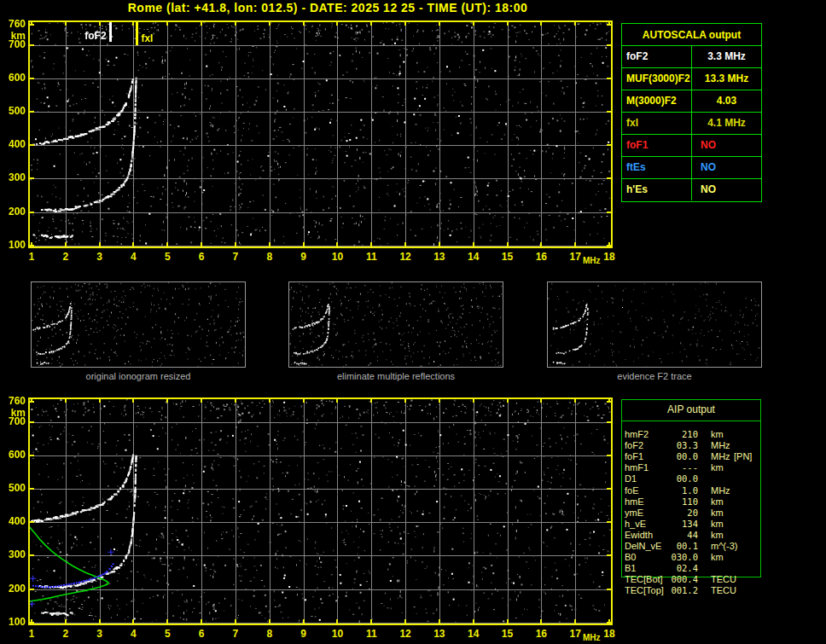  What do you see at coordinates (13, 522) in the screenshot?
I see `y-tick-label: 400` at bounding box center [13, 522].